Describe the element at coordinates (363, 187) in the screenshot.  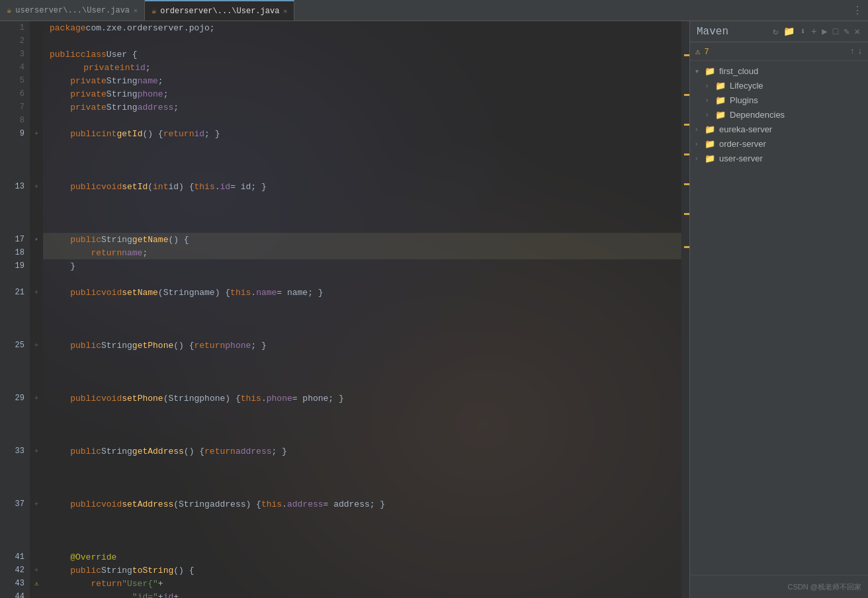
I see `code-line-13: public void setId ( int id ) { this . id…` at that location.